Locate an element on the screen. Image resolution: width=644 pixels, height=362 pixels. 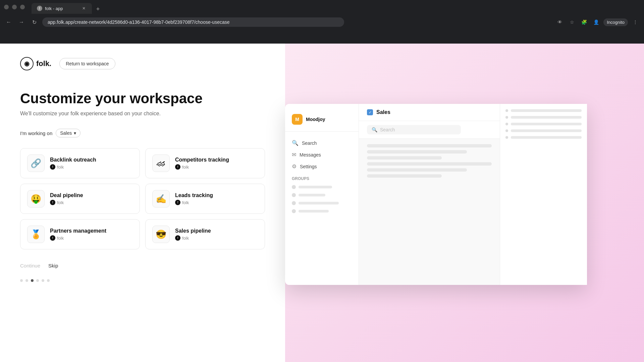
return-to-workspace-button: Return to workspace is located at coordinates (87, 64).